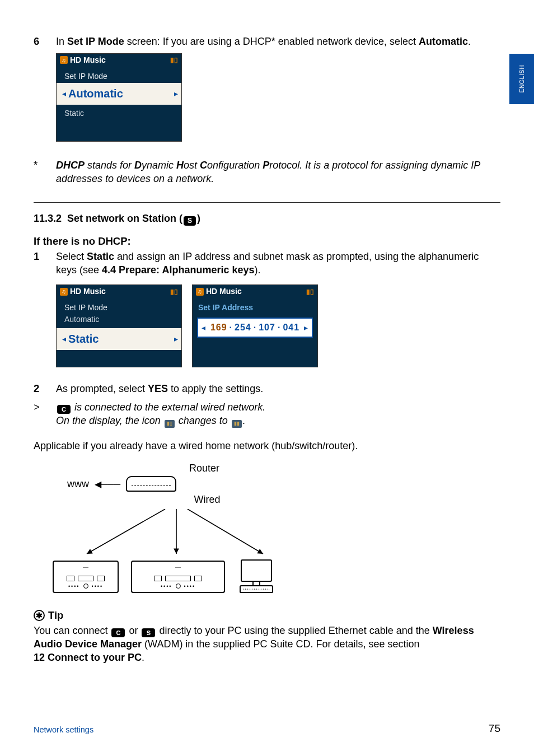 Image resolution: width=534 pixels, height=756 pixels. What do you see at coordinates (522, 79) in the screenshot?
I see `language-tab: ENGLISH` at bounding box center [522, 79].